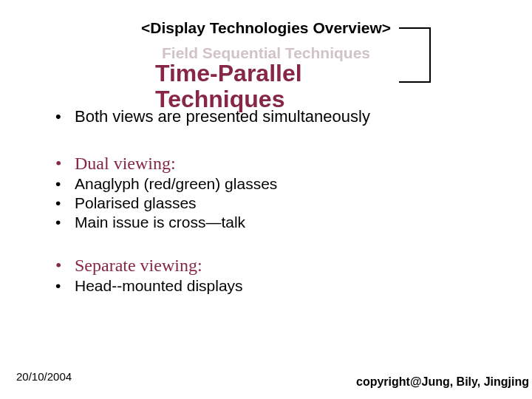 The width and height of the screenshot is (532, 399). I want to click on footer-date: 20/10/2004, so click(44, 377).